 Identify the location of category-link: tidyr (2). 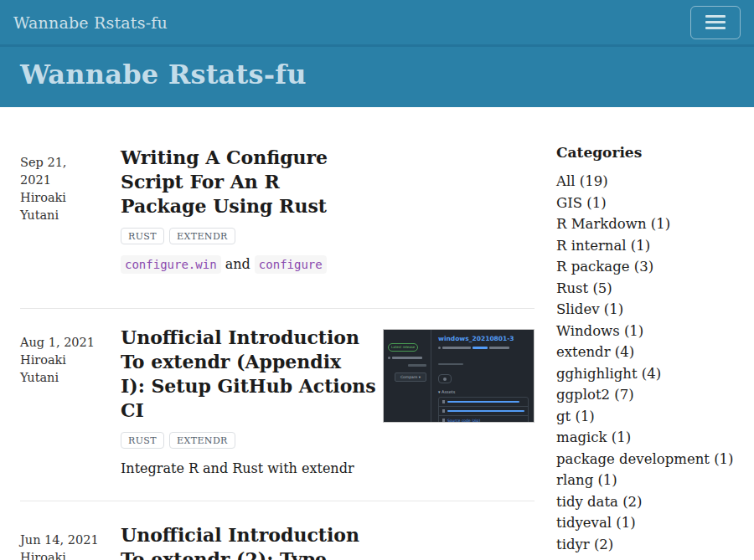
(648, 545).